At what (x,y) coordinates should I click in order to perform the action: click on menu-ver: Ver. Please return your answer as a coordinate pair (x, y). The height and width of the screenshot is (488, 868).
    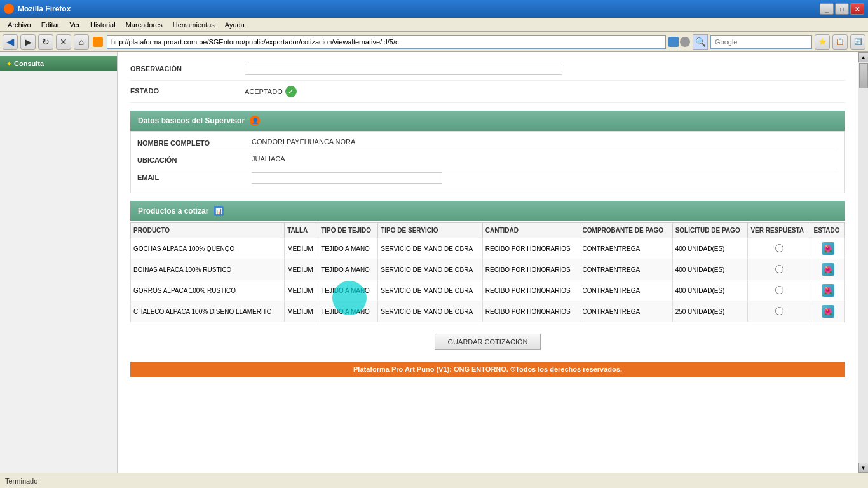
    Looking at the image, I should click on (75, 25).